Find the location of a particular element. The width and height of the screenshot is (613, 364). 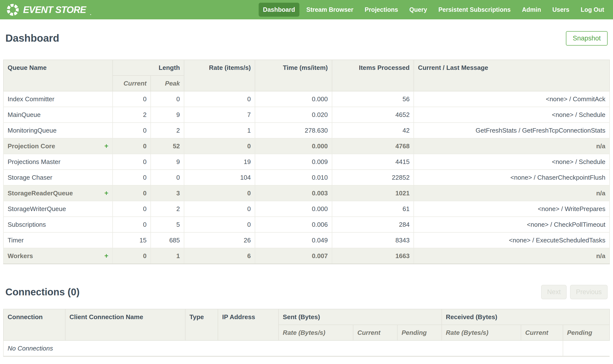

col-client-connection-name: Client Connection Name is located at coordinates (125, 325).